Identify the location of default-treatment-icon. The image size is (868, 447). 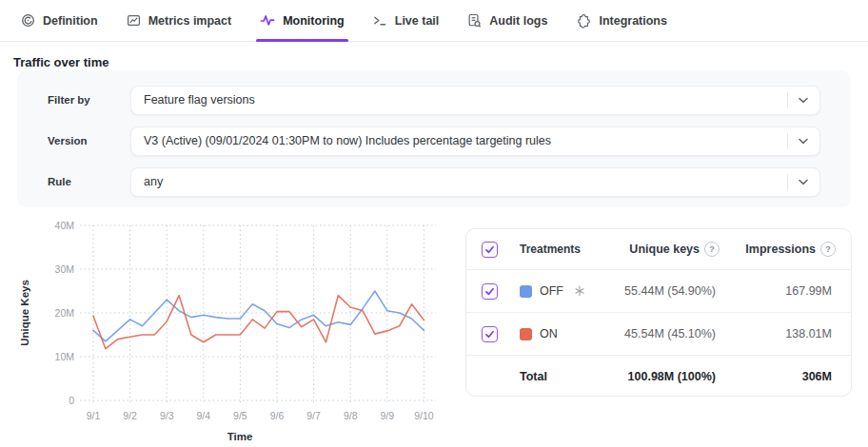
(580, 291).